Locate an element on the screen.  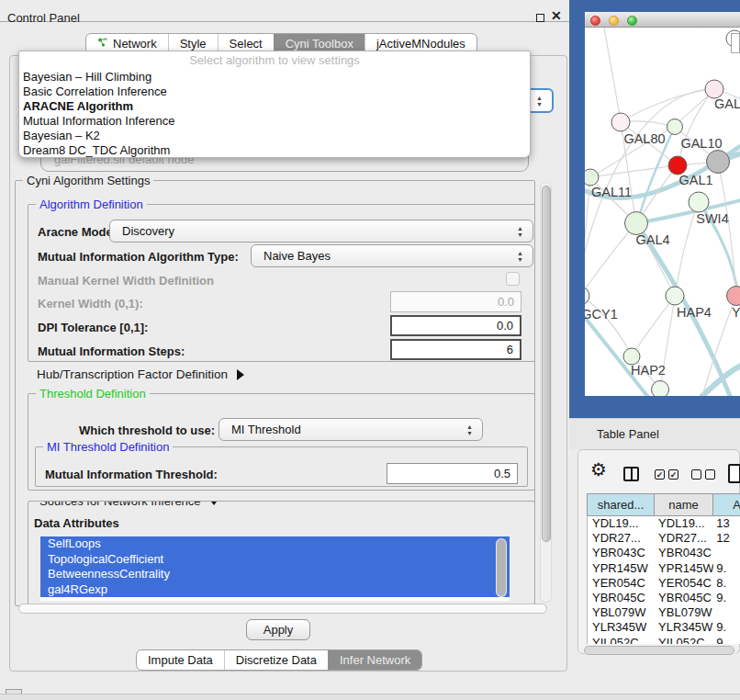
manual-kernel-checkbox is located at coordinates (512, 279).